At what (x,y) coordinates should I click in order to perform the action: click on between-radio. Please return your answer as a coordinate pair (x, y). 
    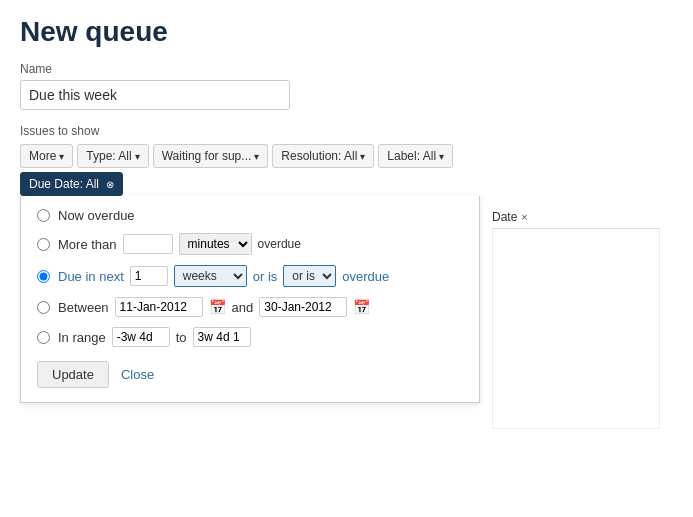
    Looking at the image, I should click on (44, 308).